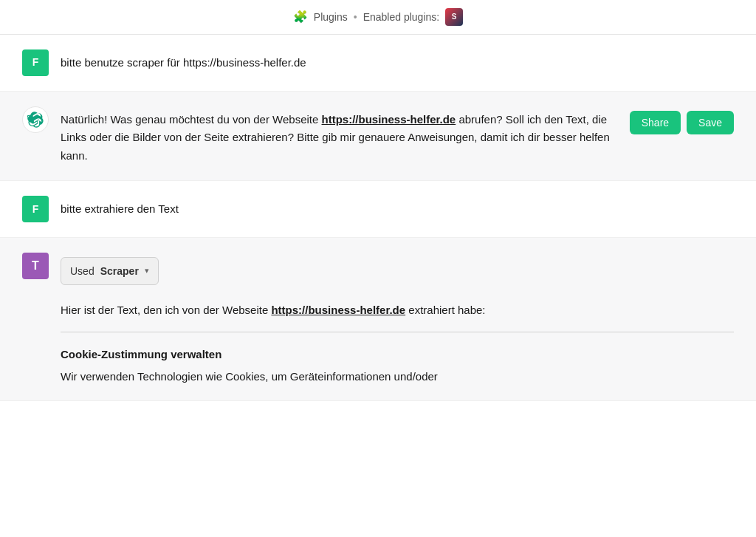 The width and height of the screenshot is (756, 537). I want to click on puzzle-icon: 🧩, so click(300, 17).